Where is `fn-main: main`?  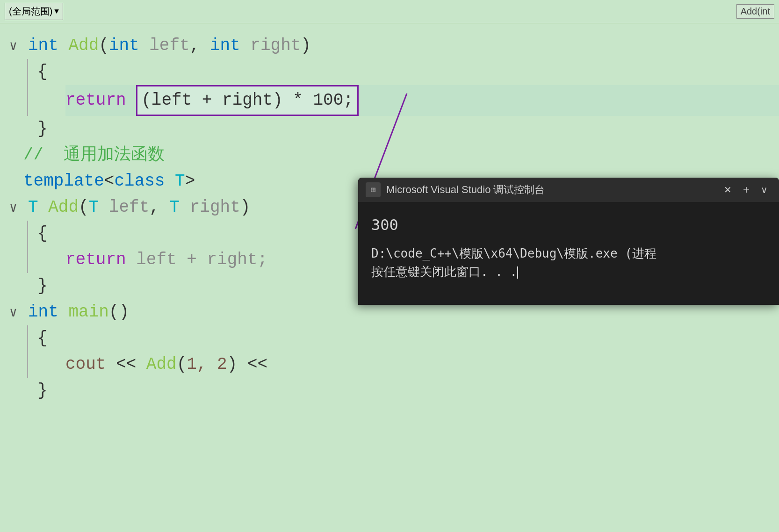
fn-main: main is located at coordinates (88, 312).